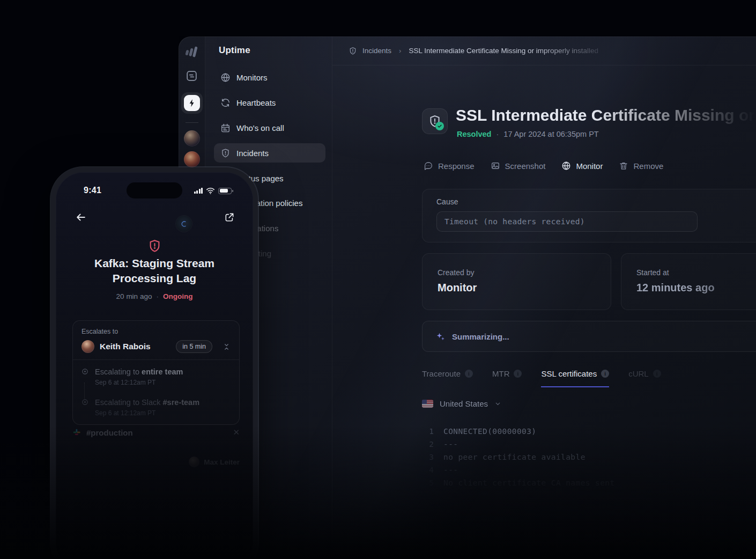 The image size is (756, 559). I want to click on signal-icon, so click(198, 191).